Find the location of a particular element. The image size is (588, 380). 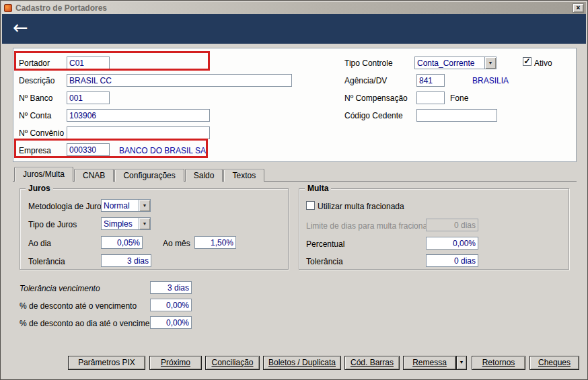

desconto-ate-vencimento-input is located at coordinates (171, 305).